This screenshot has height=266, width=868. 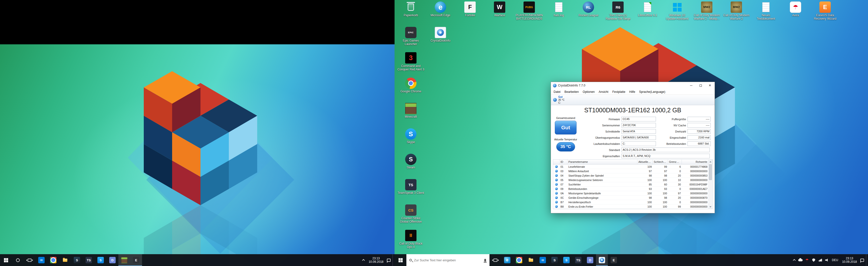 What do you see at coordinates (633, 193) in the screenshot?
I see `smart-row-misslungene-spindelanl-ufe: 0A Misslungene Spindelanläufe 100 100 97…` at bounding box center [633, 193].